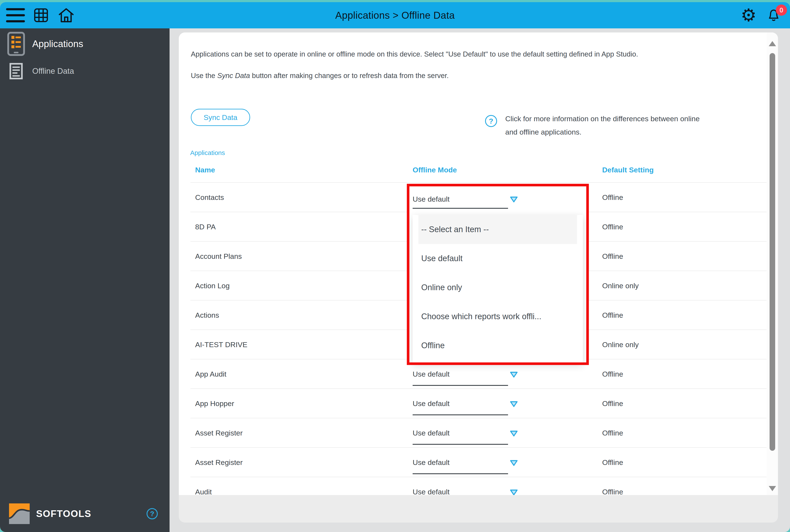 The width and height of the screenshot is (790, 532). I want to click on column-header-name: Name, so click(205, 170).